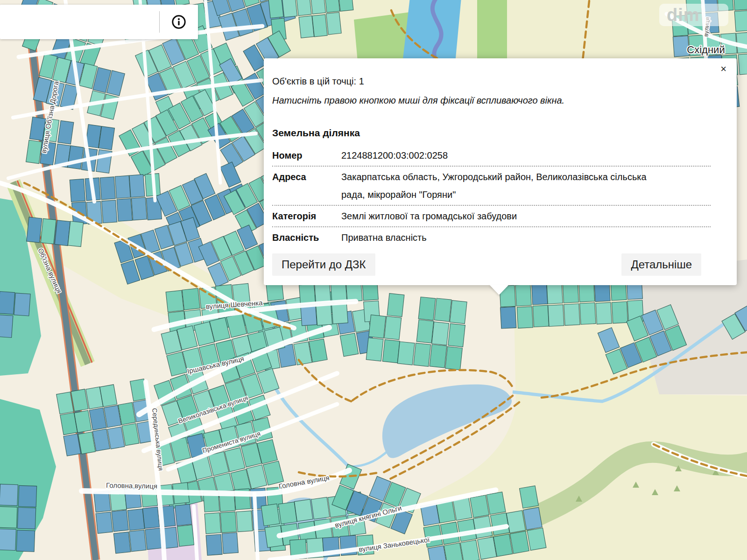 Image resolution: width=747 pixels, height=560 pixels. Describe the element at coordinates (179, 22) in the screenshot. I see `info-button` at that location.